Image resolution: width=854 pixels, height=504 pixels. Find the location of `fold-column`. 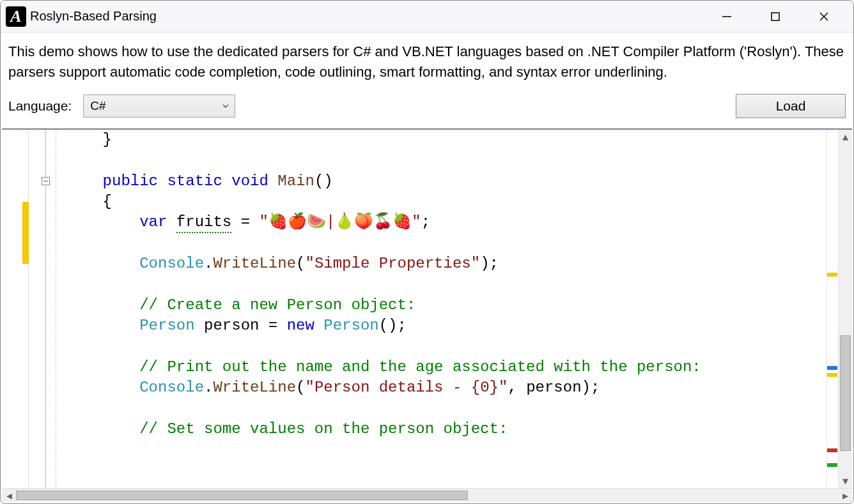

fold-column is located at coordinates (42, 309).